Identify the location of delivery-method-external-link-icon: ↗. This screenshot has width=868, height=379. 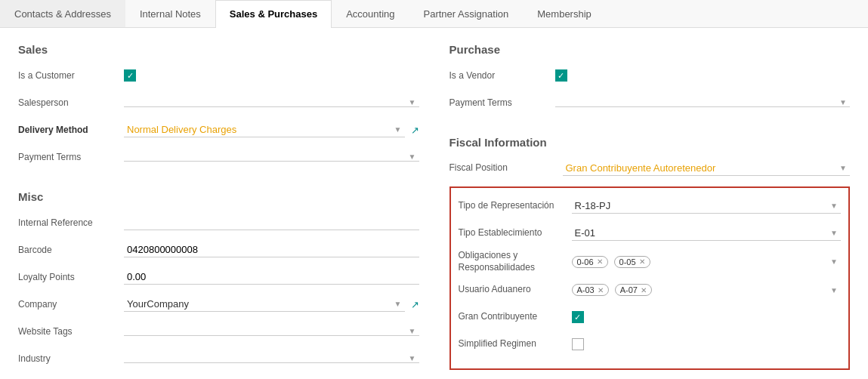
(415, 130).